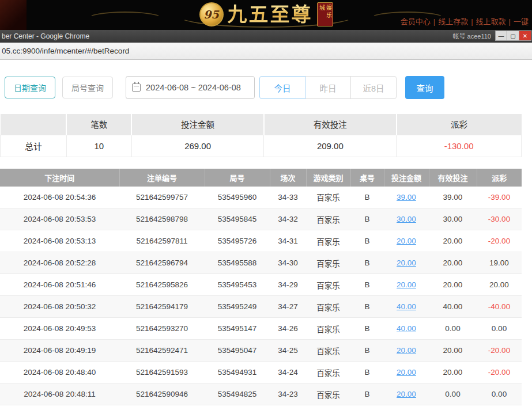 The image size is (532, 418). What do you see at coordinates (406, 197) in the screenshot?
I see `bet-amount-link: 39.00` at bounding box center [406, 197].